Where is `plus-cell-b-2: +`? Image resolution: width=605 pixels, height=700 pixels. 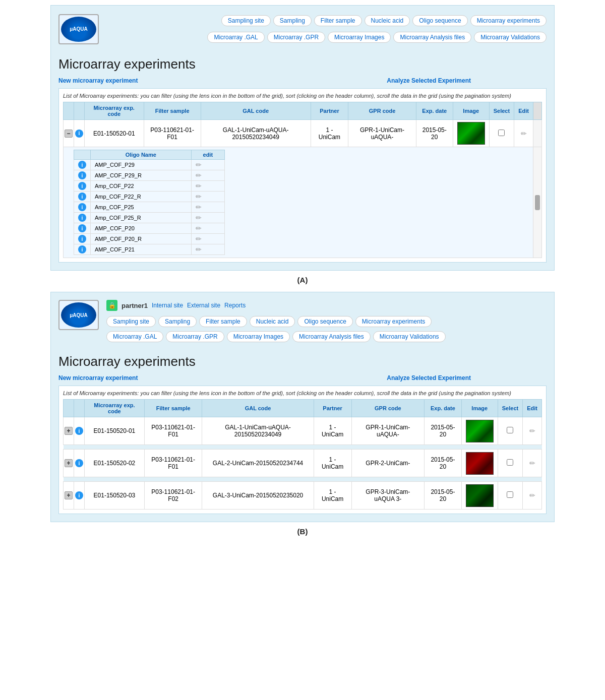 plus-cell-b-2: + is located at coordinates (69, 496).